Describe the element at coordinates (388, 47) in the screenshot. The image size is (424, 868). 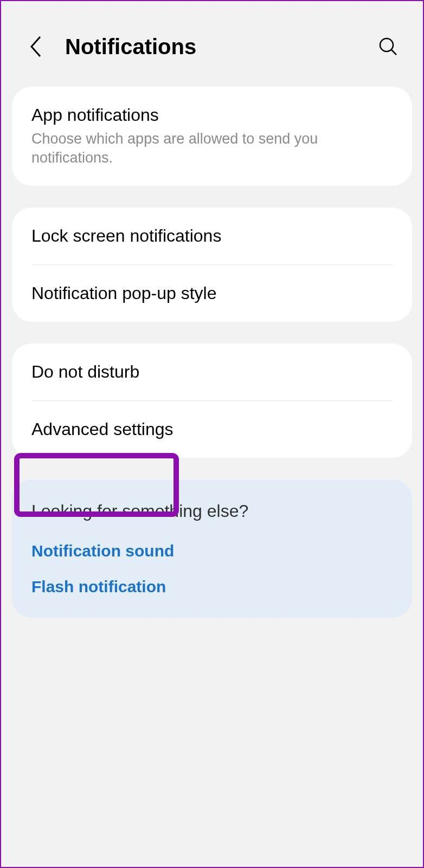
I see `search-icon` at that location.